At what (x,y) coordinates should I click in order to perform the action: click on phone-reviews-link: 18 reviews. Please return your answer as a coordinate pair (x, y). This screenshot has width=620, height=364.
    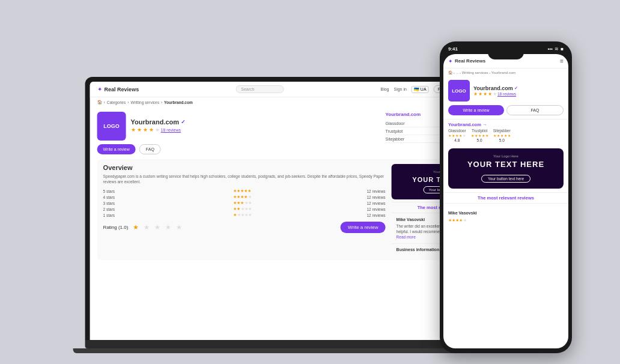
    Looking at the image, I should click on (507, 94).